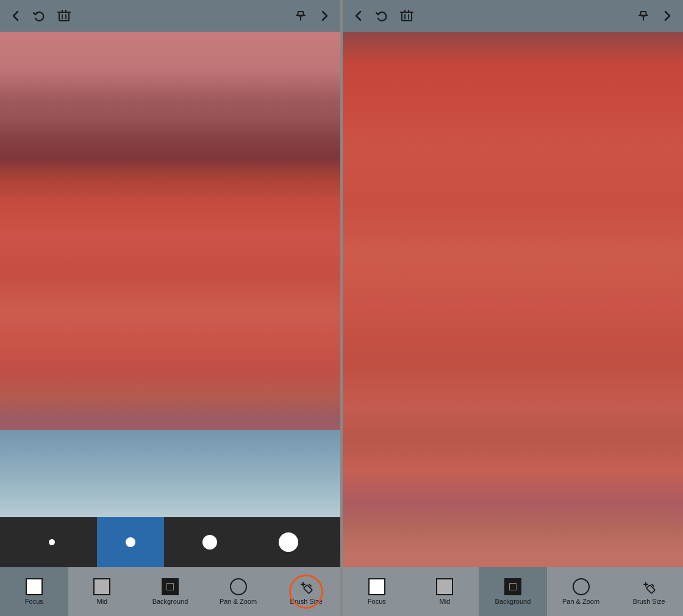 The width and height of the screenshot is (683, 616). What do you see at coordinates (513, 592) in the screenshot?
I see `right-bottom-toolbar: Focus Mid Background Pan & Zoom` at bounding box center [513, 592].